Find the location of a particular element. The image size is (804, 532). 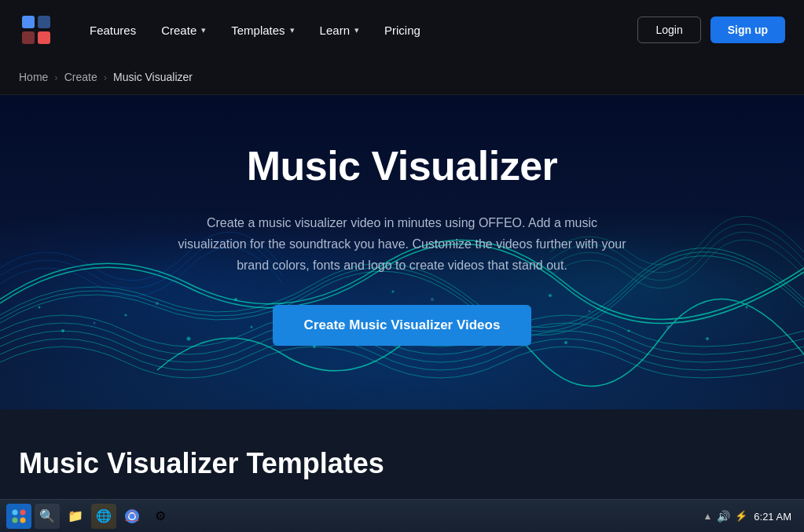

nav-pricing: Pricing is located at coordinates (402, 30).